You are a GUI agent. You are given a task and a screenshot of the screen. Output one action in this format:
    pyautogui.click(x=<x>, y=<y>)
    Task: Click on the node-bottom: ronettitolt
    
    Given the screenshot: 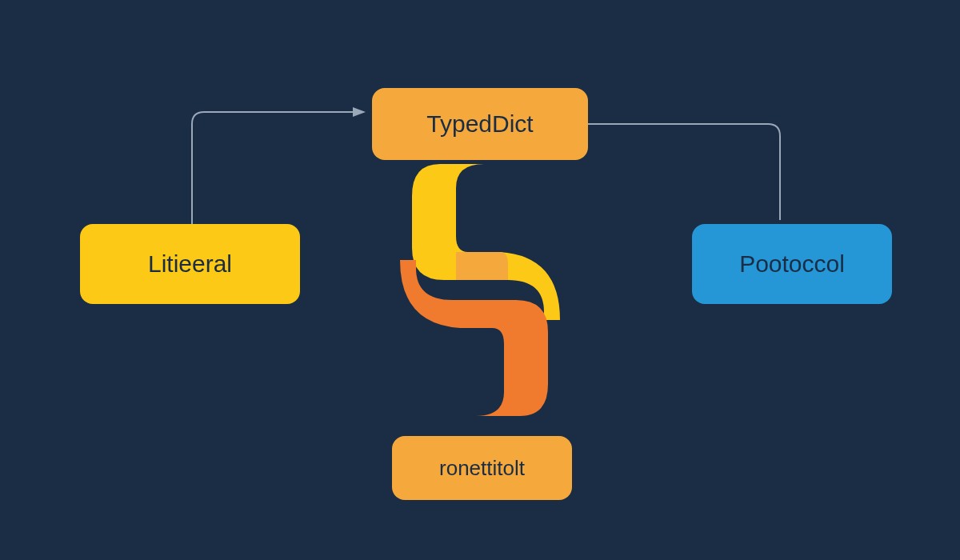 What is the action you would take?
    pyautogui.click(x=482, y=468)
    